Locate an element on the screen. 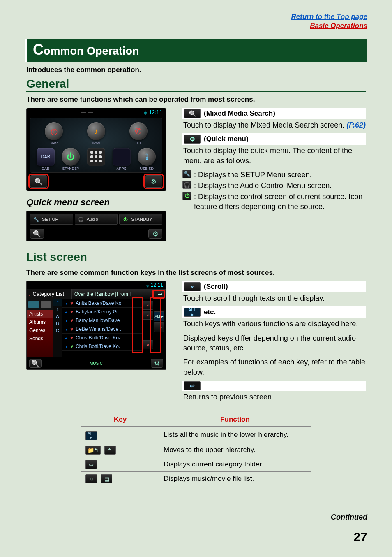 This screenshot has height=557, width=392. list-item: ↳♥Chris Botti/Dave Koz is located at coordinates (102, 338).